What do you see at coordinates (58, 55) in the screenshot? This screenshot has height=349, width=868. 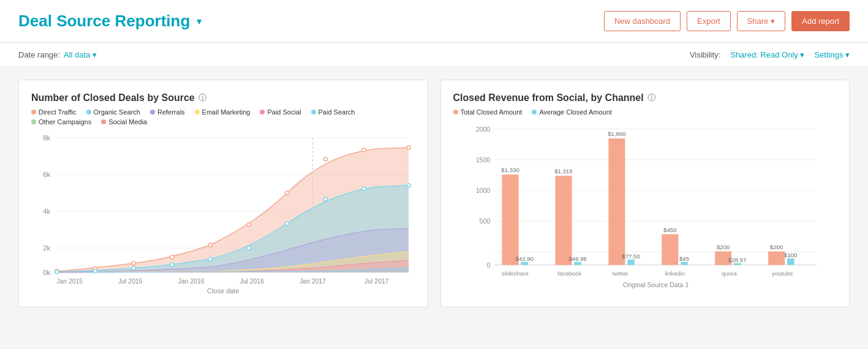 I see `toolbar-left: Date range: All data ▾` at bounding box center [58, 55].